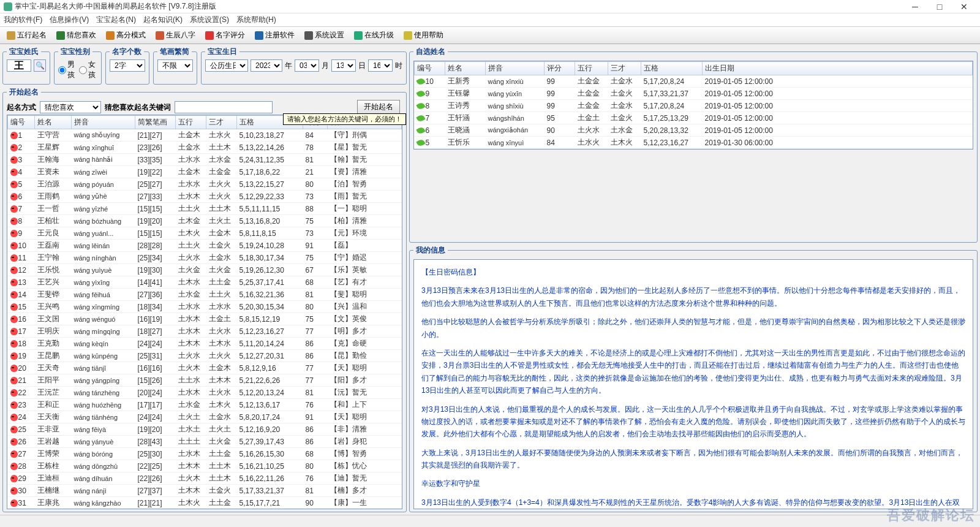 This screenshot has height=527, width=980. Describe the element at coordinates (23, 20) in the screenshot. I see `menu-item: 我的软件(F)` at that location.